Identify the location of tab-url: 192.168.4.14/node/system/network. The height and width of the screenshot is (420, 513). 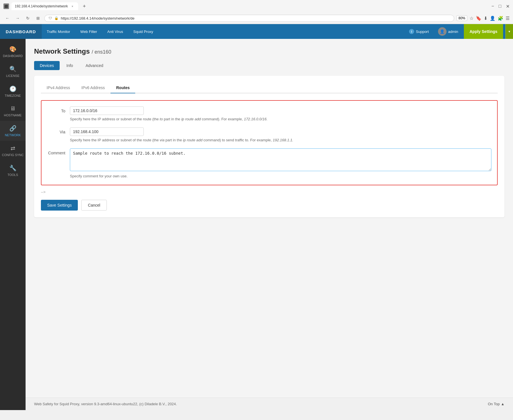
(41, 6).